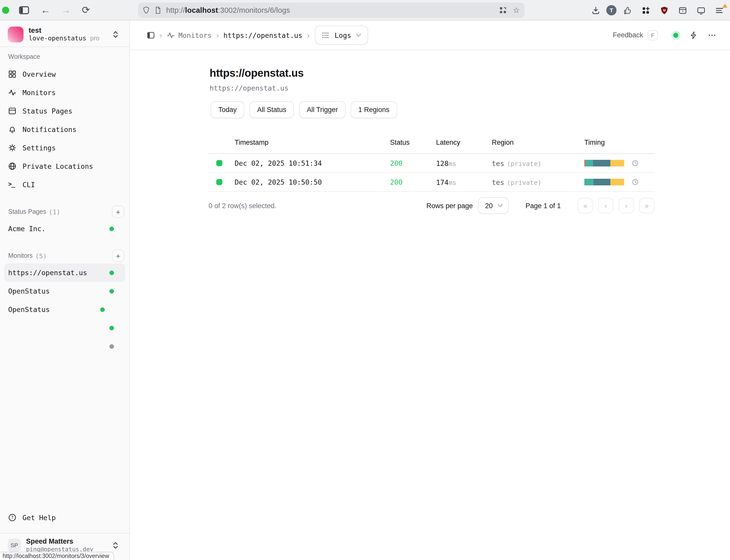  What do you see at coordinates (626, 206) in the screenshot?
I see `next-page-button: ›` at bounding box center [626, 206].